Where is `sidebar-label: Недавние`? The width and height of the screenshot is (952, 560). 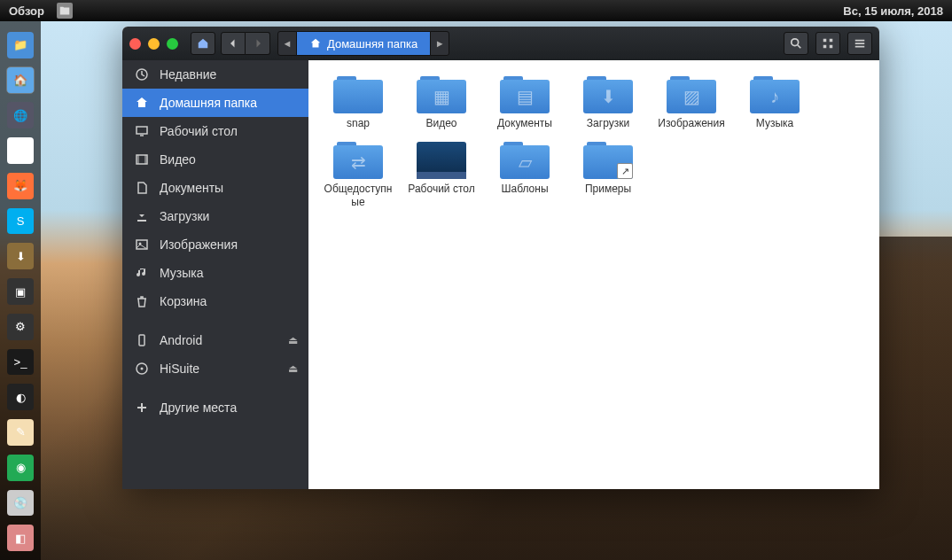 sidebar-label: Недавние is located at coordinates (188, 74).